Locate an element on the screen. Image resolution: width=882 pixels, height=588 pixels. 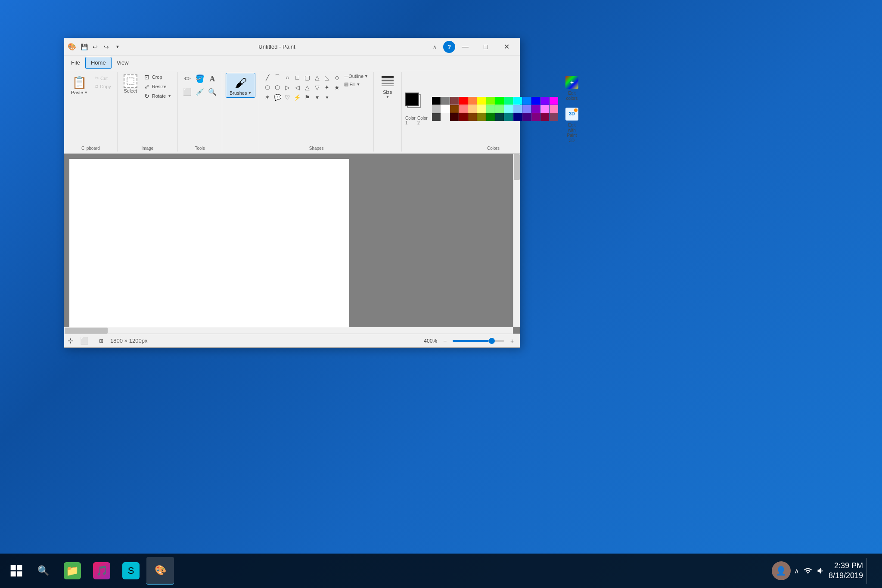
shape-arrow-d: ▽ is located at coordinates (317, 87).